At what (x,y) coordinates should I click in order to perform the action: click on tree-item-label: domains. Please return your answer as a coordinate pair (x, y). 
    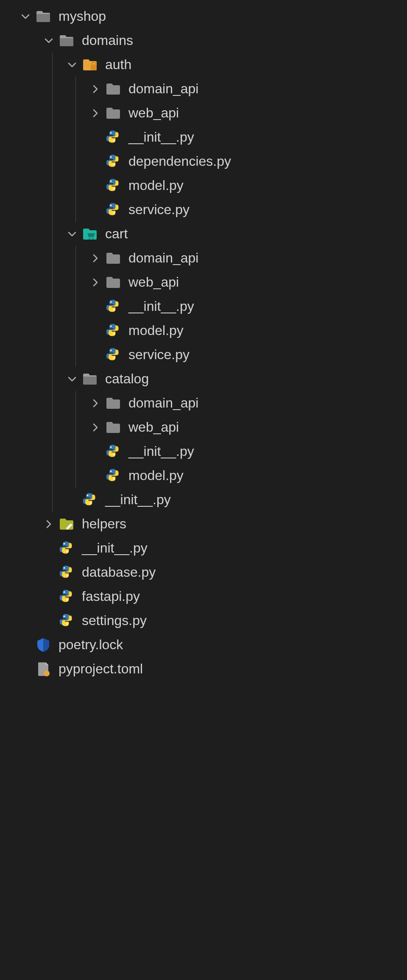
    Looking at the image, I should click on (108, 41).